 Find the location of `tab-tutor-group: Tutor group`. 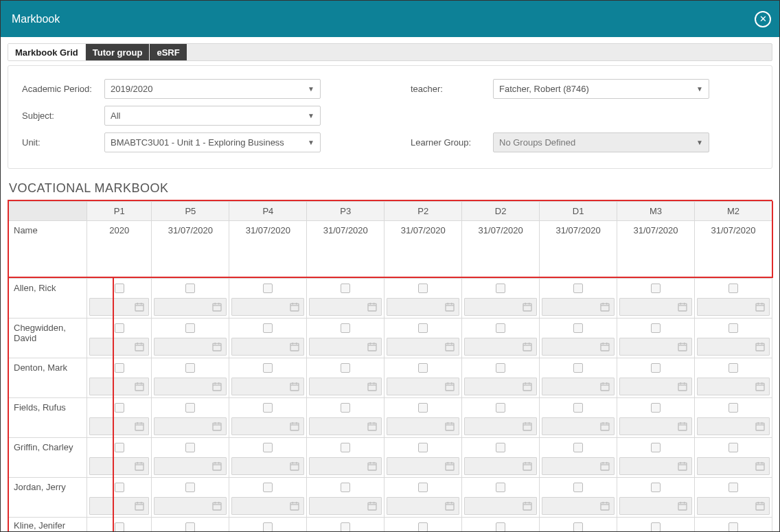

tab-tutor-group: Tutor group is located at coordinates (118, 52).